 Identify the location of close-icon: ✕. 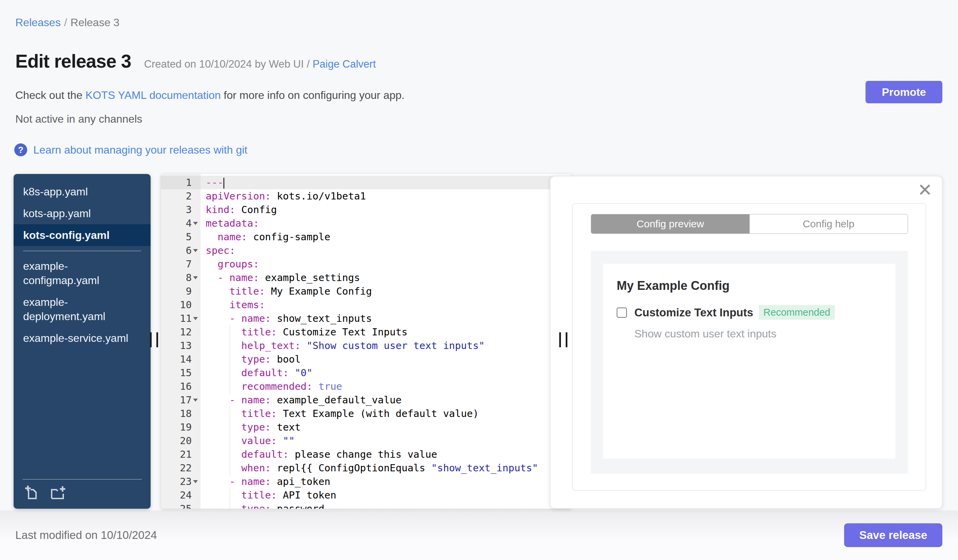
(925, 190).